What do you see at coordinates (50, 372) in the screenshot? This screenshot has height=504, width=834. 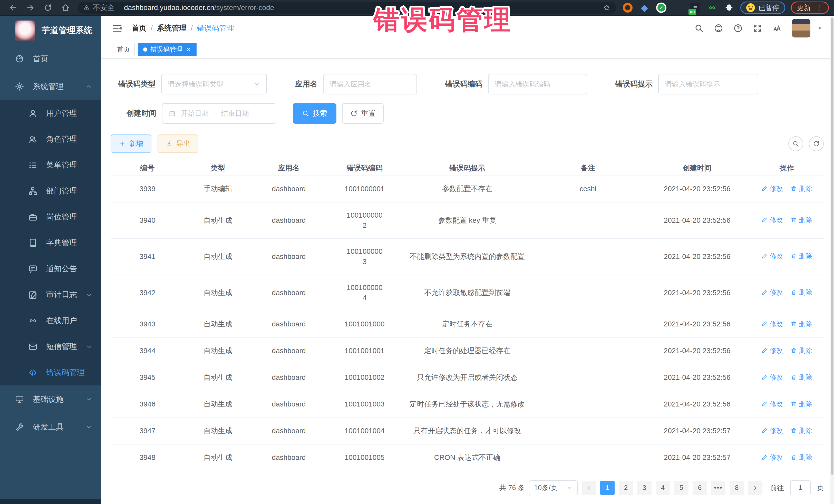 I see `sidebar-item-错误码管理: 错误码管理` at bounding box center [50, 372].